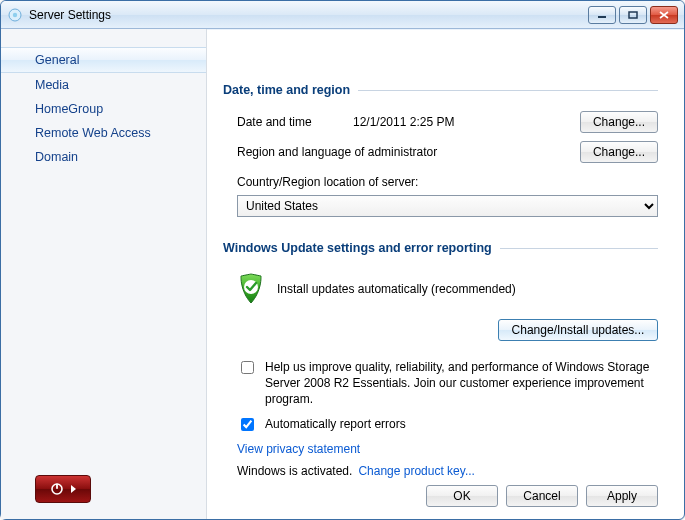  I want to click on play-icon, so click(74, 489).